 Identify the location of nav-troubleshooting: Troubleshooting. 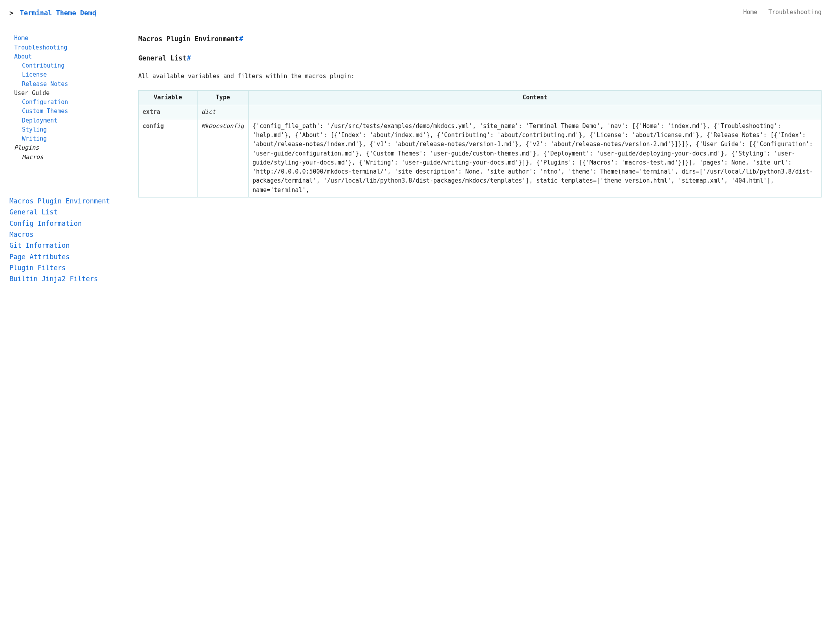
(71, 48).